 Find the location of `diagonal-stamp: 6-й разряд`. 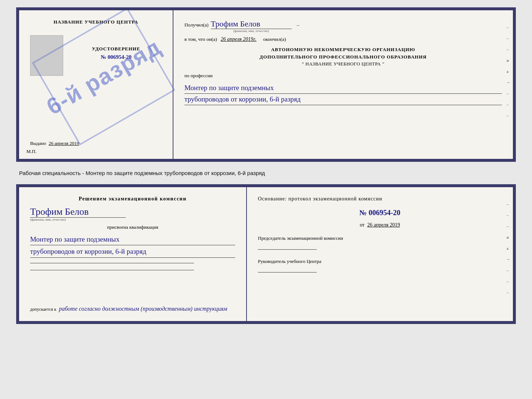

diagonal-stamp: 6-й разряд is located at coordinates (104, 76).